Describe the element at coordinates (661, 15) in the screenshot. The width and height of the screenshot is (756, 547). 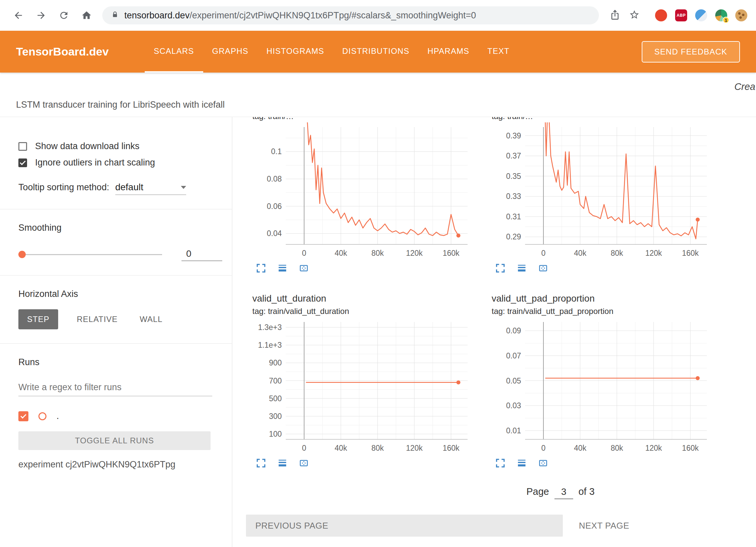
I see `adblock-extension-icon` at that location.